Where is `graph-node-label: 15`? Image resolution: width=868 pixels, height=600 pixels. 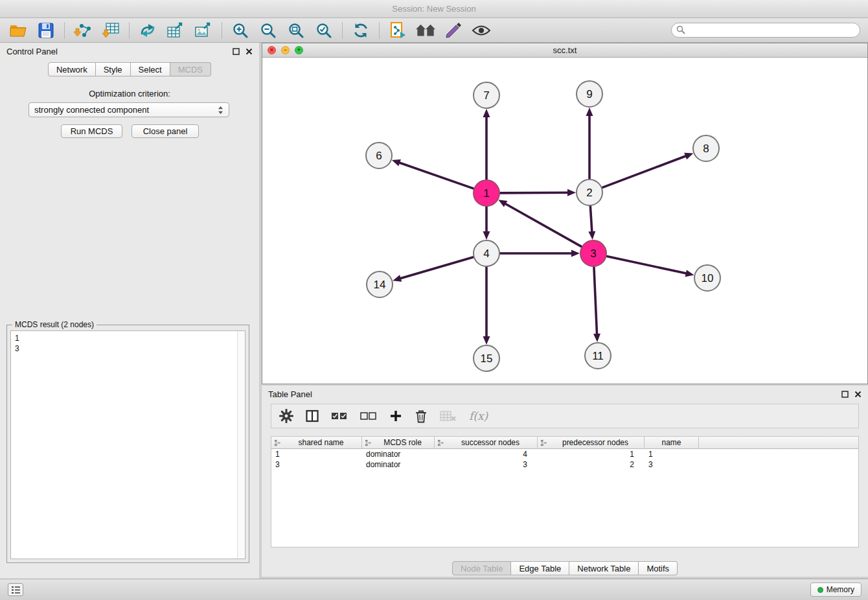 graph-node-label: 15 is located at coordinates (487, 359).